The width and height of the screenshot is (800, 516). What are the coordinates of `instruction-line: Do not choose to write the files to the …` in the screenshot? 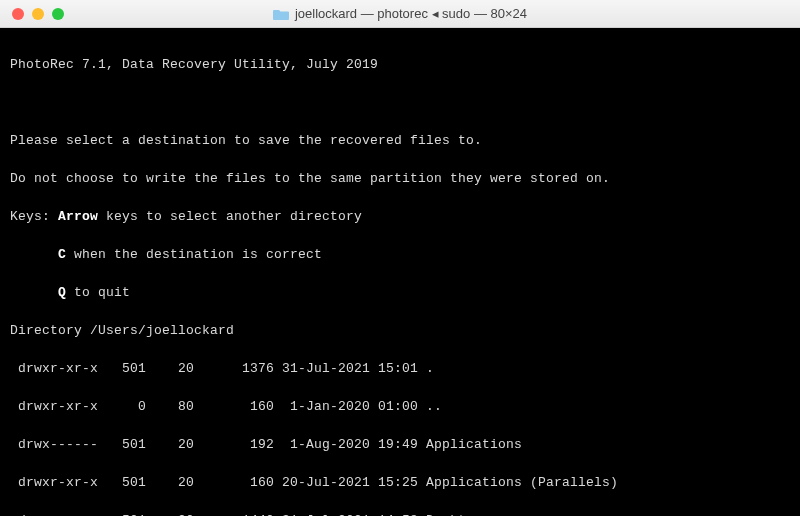 It's located at (400, 178).